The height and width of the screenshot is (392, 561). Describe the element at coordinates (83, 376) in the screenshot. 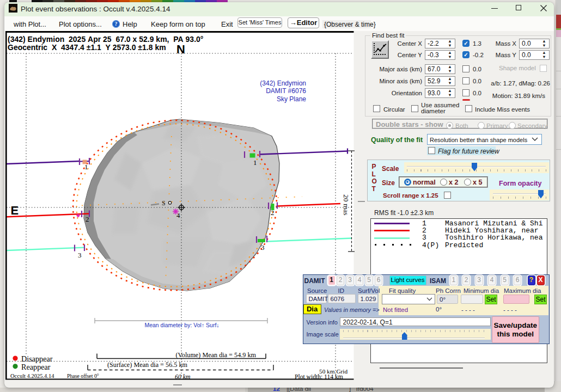

I see `svg-text: Phase offset 0°` at that location.